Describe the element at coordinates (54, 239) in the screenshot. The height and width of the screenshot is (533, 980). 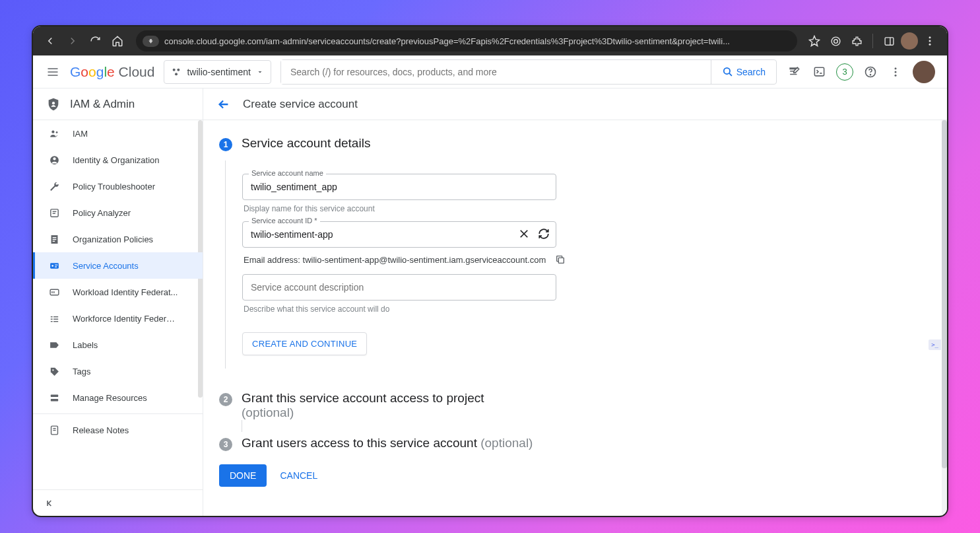
I see `article-icon` at that location.